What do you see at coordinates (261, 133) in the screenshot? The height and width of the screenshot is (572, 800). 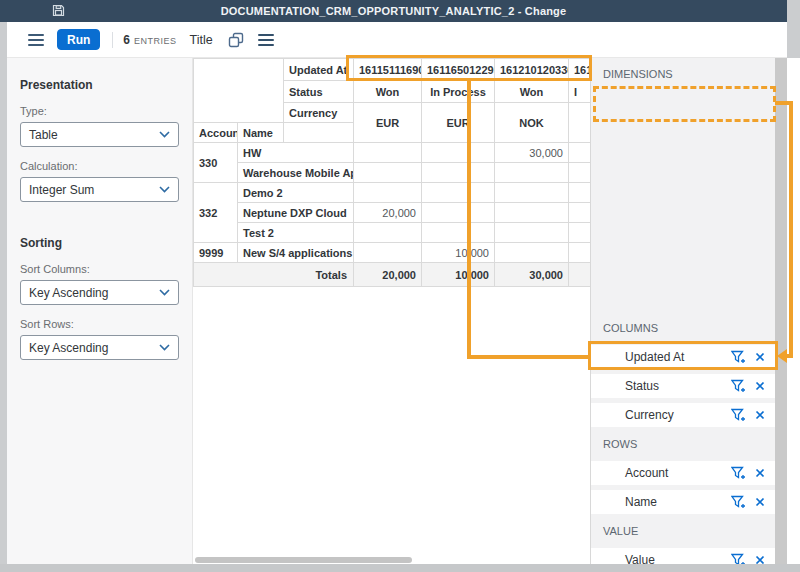 I see `pivot-header-name: Name` at bounding box center [261, 133].